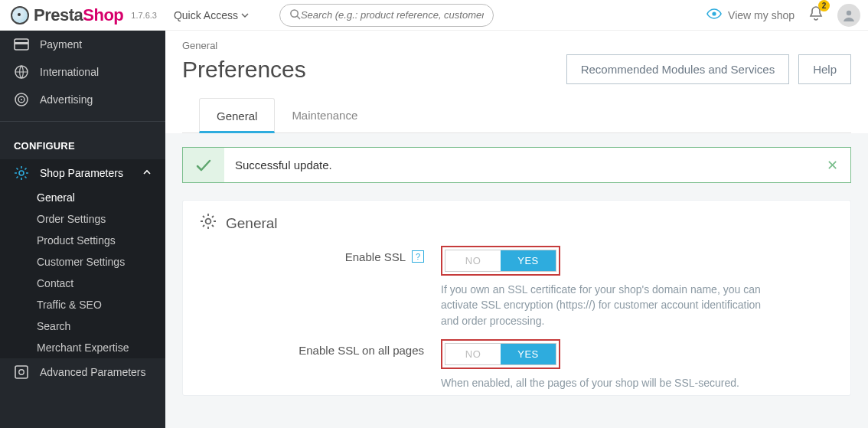 Image resolution: width=868 pixels, height=428 pixels. Describe the element at coordinates (83, 219) in the screenshot. I see `sidebar-sub-order-settings: Order Settings` at that location.